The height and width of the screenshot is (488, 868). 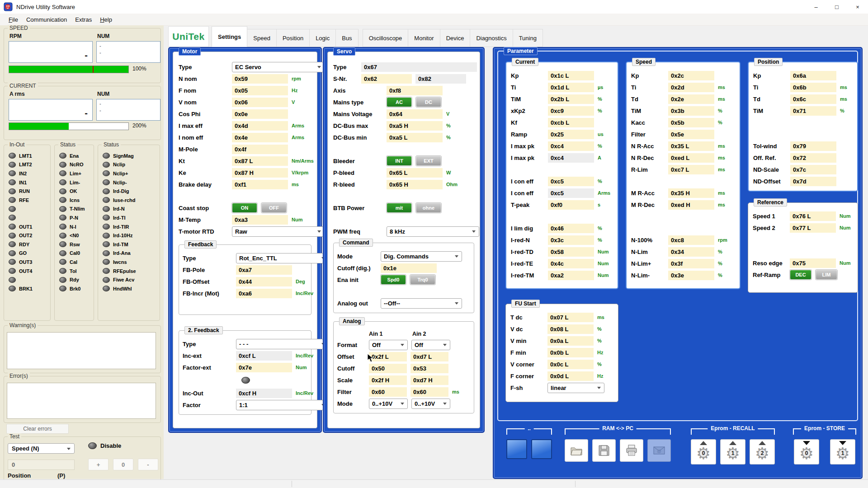 I want to click on row-value: 0x0c L, so click(x=571, y=364).